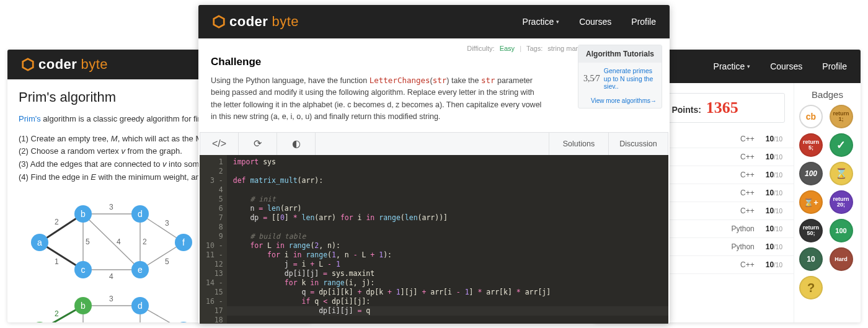  What do you see at coordinates (841, 174) in the screenshot?
I see `badge: ⌛` at bounding box center [841, 174].